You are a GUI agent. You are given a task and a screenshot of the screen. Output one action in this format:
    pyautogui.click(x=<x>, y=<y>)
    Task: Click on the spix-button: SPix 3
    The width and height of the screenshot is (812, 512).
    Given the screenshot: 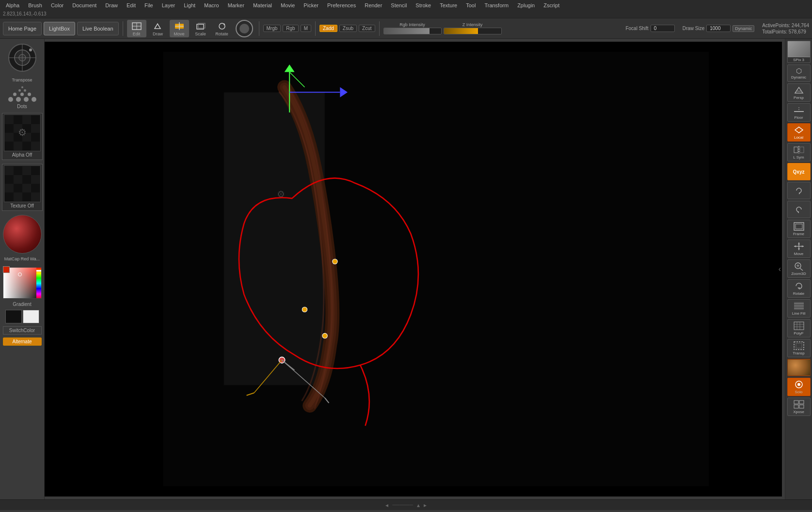 What is the action you would take?
    pyautogui.click(x=799, y=52)
    